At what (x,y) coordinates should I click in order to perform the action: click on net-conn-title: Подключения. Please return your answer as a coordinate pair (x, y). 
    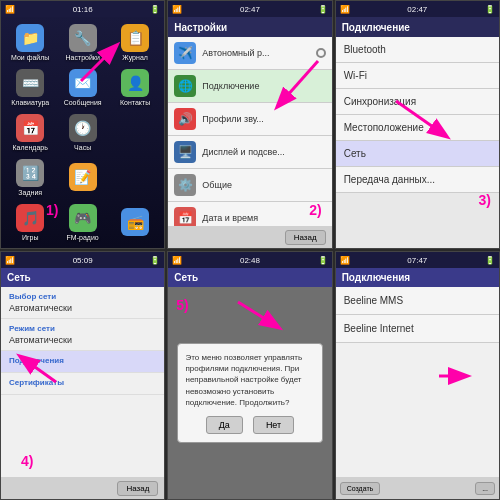
    Looking at the image, I should click on (82, 360).